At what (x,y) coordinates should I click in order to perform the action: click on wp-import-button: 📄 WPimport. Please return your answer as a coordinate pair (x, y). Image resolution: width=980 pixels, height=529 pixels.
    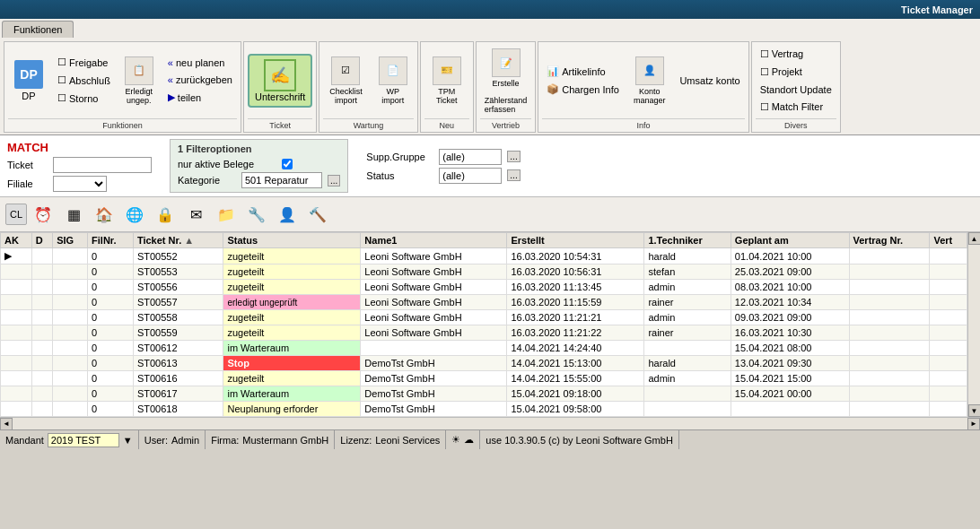
    Looking at the image, I should click on (393, 81).